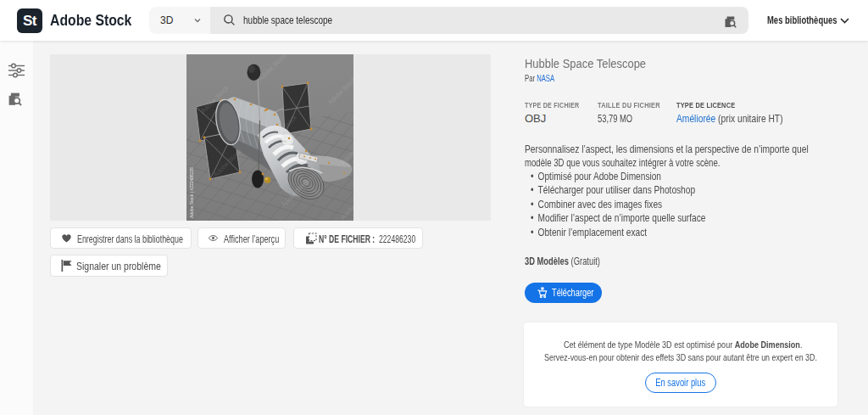 The height and width of the screenshot is (415, 868). What do you see at coordinates (192, 193) in the screenshot?
I see `svg-text: Adobe Stock | #222486230` at bounding box center [192, 193].